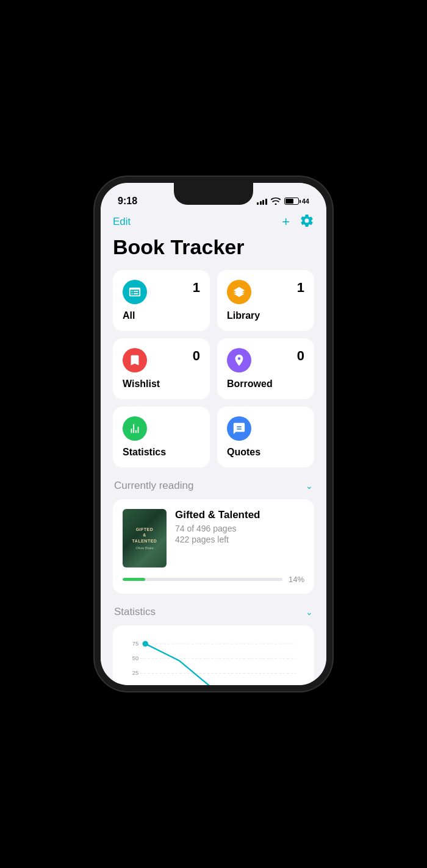  I want to click on statistics-icon, so click(135, 429).